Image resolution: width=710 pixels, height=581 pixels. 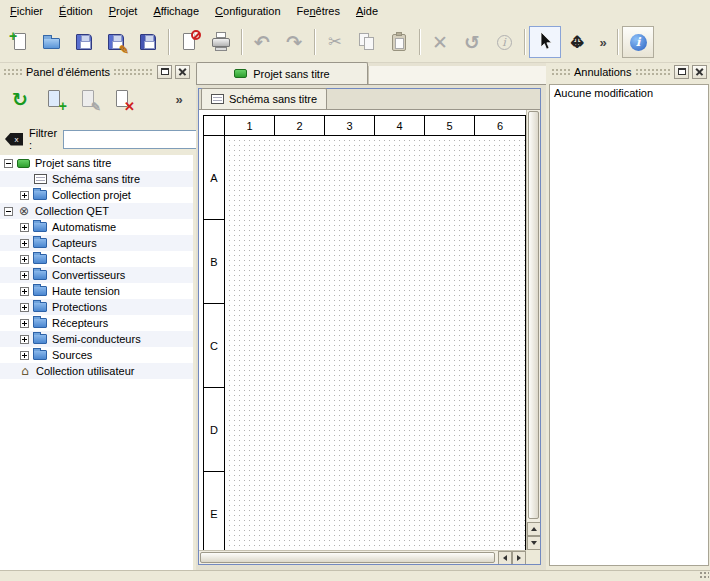 What do you see at coordinates (96, 291) in the screenshot?
I see `tree-item-haute-tension: Haute tension` at bounding box center [96, 291].